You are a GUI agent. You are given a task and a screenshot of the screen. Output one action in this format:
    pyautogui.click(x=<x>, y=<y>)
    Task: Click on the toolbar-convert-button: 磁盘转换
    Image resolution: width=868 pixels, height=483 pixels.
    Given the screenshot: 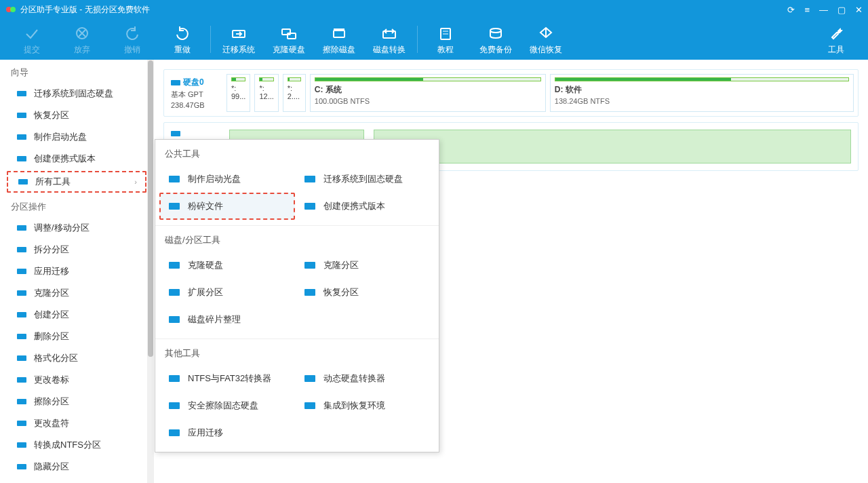 What is the action you would take?
    pyautogui.click(x=389, y=39)
    